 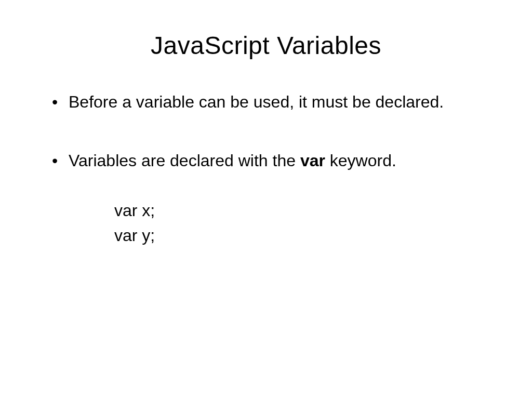 I want to click on bullet-prefix: Variables are declared with the, so click(x=184, y=161).